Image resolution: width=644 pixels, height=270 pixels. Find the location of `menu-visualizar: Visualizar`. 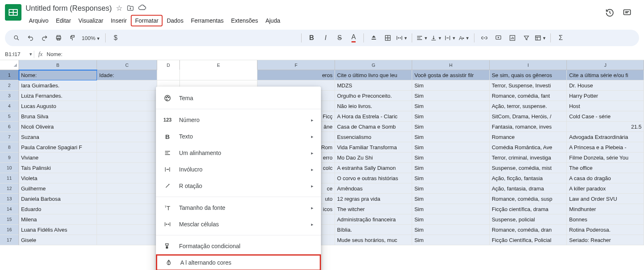

menu-visualizar: Visualizar is located at coordinates (91, 21).